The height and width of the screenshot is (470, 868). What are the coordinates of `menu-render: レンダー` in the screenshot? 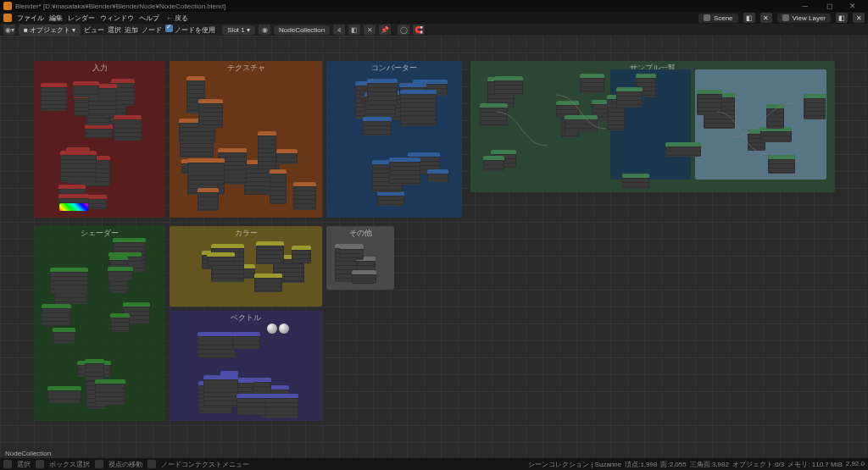 It's located at (81, 19).